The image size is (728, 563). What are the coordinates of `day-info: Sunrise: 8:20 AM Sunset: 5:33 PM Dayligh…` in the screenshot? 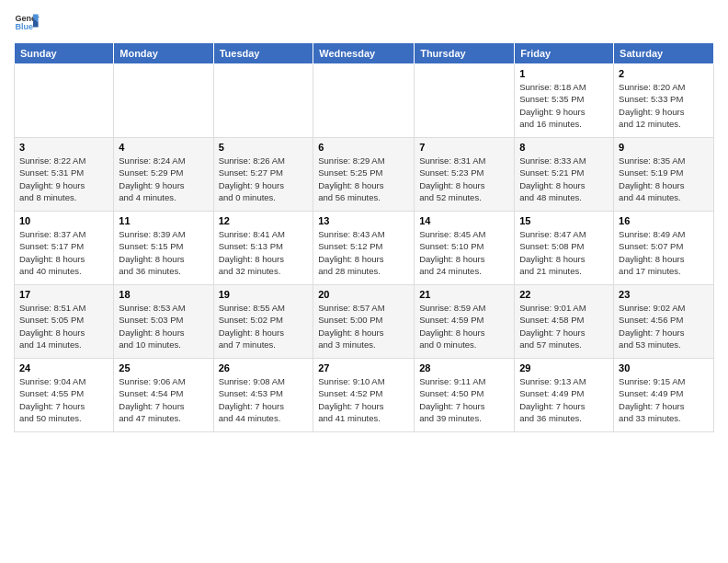 It's located at (664, 105).